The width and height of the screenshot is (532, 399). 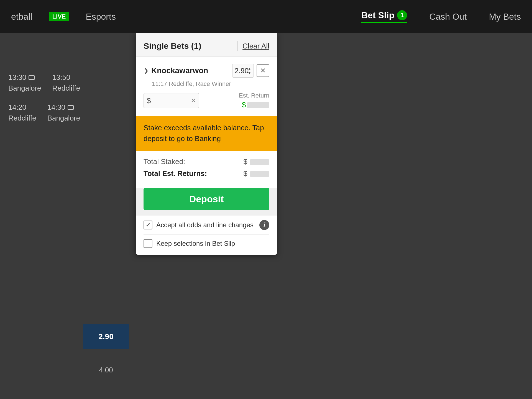 I want to click on time-1430-bangalore: 14:30, so click(x=64, y=108).